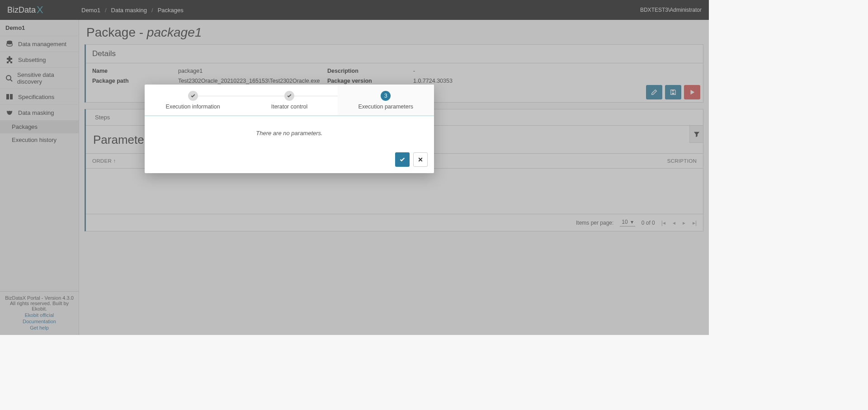 This screenshot has height=410, width=868. Describe the element at coordinates (193, 100) in the screenshot. I see `wizard-step-1: Execution information` at that location.